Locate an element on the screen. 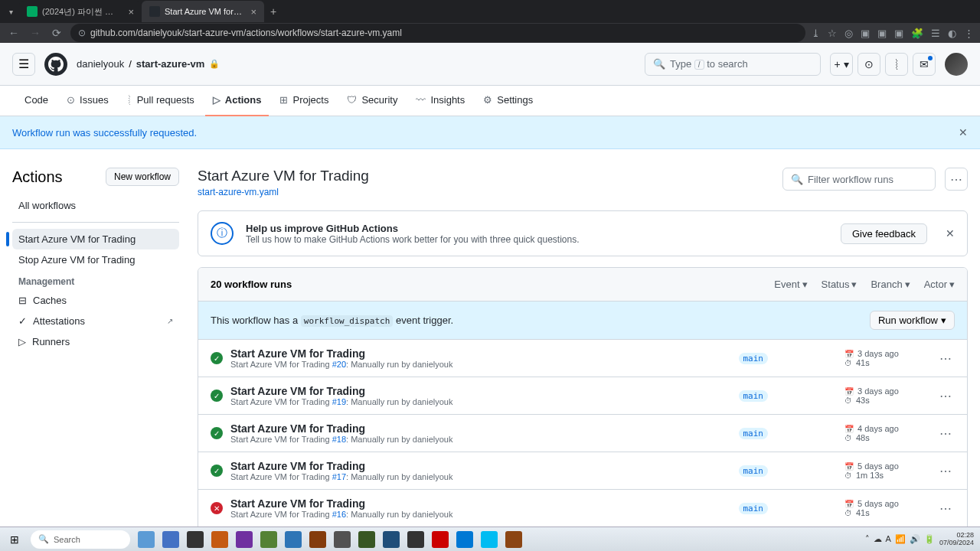 The image size is (980, 551). new-workflow-button: New workflow is located at coordinates (142, 177).